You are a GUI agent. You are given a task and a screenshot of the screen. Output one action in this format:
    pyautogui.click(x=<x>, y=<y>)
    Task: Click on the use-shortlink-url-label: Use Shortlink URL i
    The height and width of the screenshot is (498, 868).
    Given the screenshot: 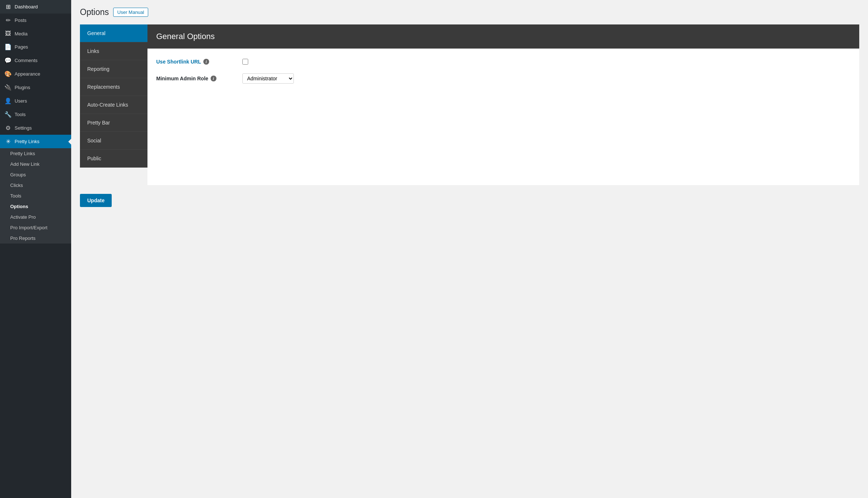 What is the action you would take?
    pyautogui.click(x=196, y=62)
    